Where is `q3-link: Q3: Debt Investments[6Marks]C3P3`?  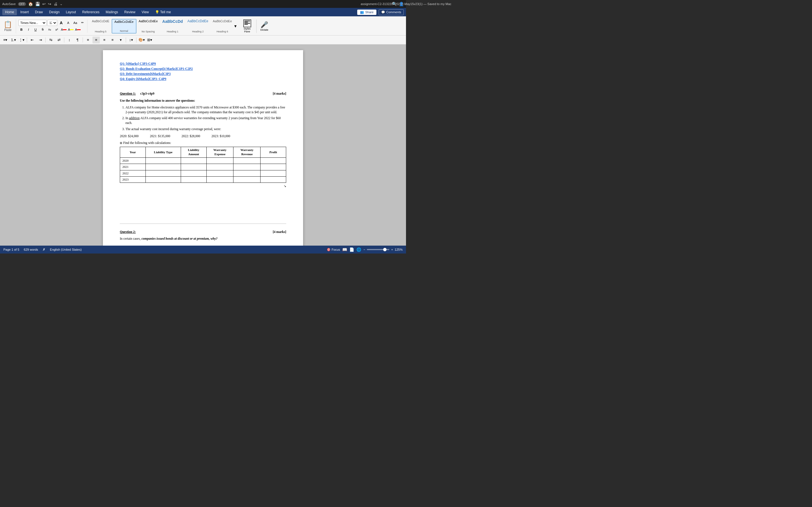
q3-link: Q3: Debt Investments[6Marks]C3P3 is located at coordinates (203, 74).